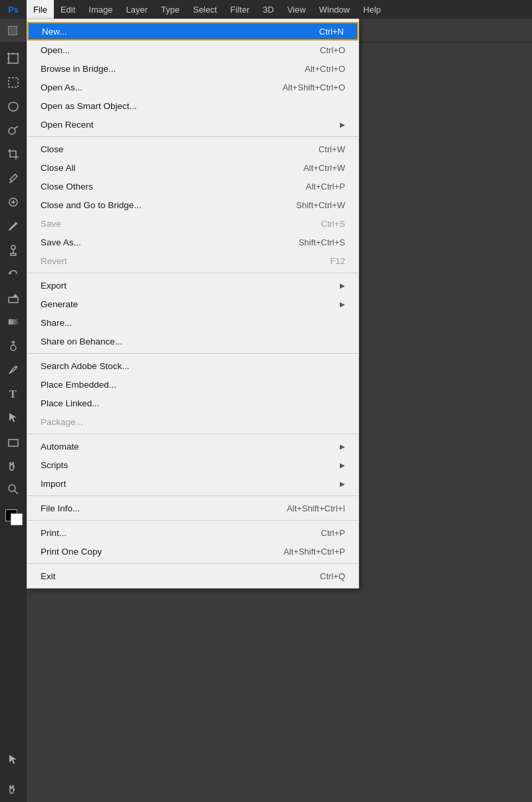 This screenshot has height=802, width=532. What do you see at coordinates (193, 551) in the screenshot?
I see `menu-item-print-one-copy: Print One Copy Alt+Shift+Ctrl+P` at bounding box center [193, 551].